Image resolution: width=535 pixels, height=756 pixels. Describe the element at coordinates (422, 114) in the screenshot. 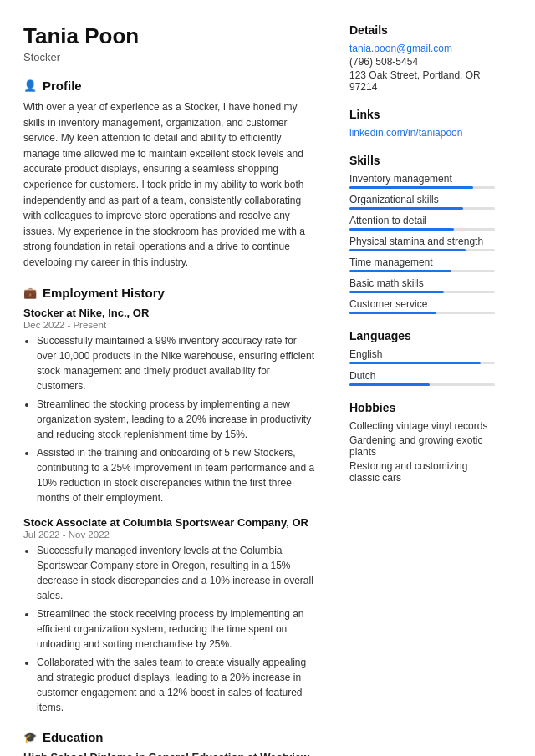

I see `links-section-title: Links` at that location.